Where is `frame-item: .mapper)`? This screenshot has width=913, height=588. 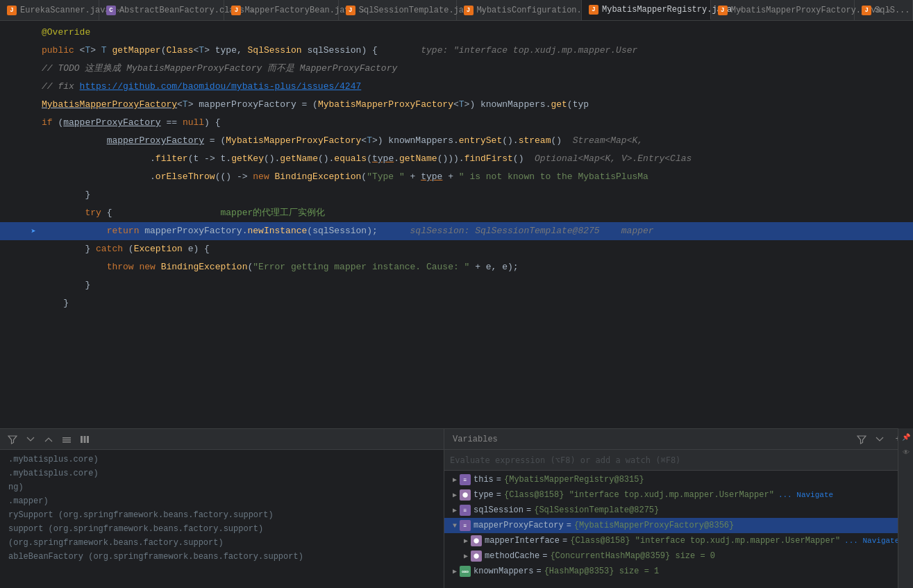 frame-item: .mapper) is located at coordinates (222, 501).